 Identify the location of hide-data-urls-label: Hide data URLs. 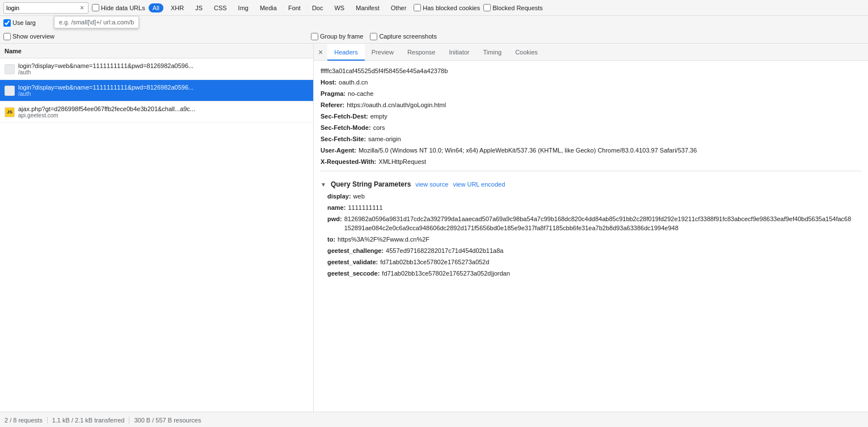
(119, 8).